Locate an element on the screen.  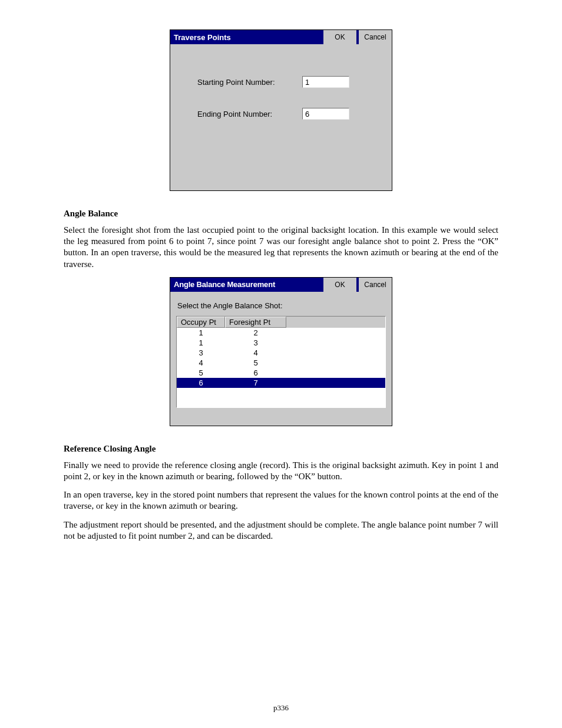
starting-point-input is located at coordinates (326, 82).